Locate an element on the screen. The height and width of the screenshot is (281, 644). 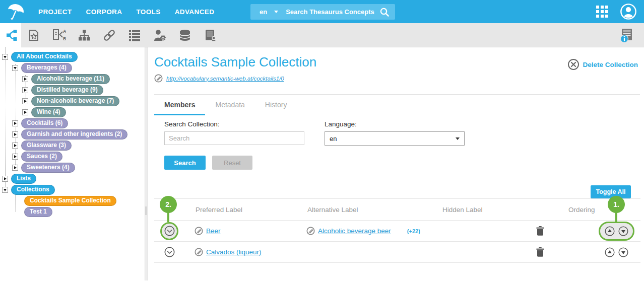
chevron-down-icon is located at coordinates (276, 12).